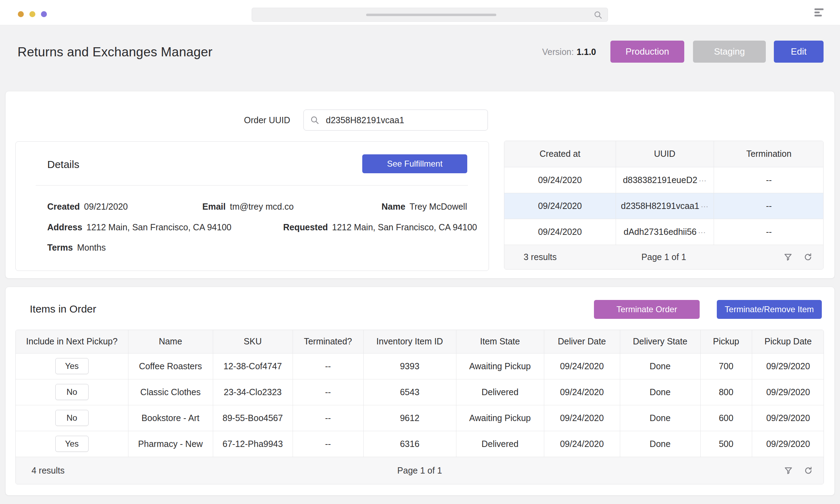  I want to click on orders-table-row-selected: 09/24/2020 d2358H82191vcaa1··· --, so click(664, 206).